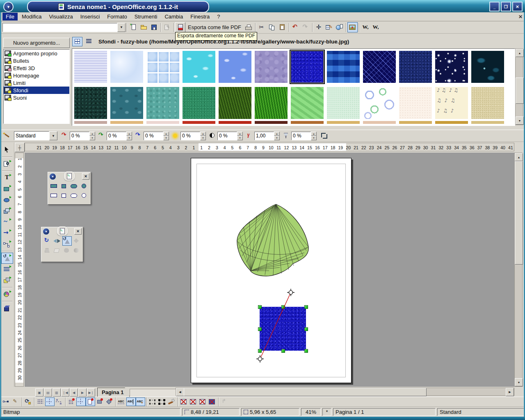 The width and height of the screenshot is (525, 420). What do you see at coordinates (415, 67) in the screenshot?
I see `thumbnail-fabric-navy` at bounding box center [415, 67].